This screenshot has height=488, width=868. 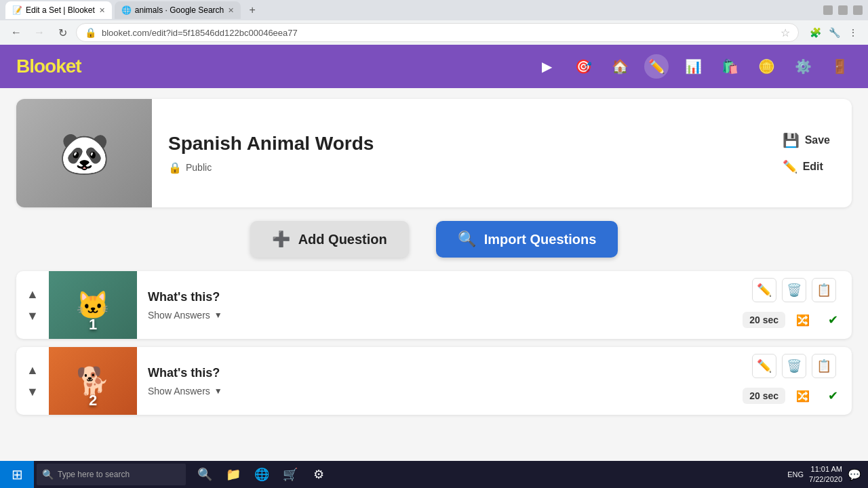 I want to click on question-card-2: ▲ ▼ 🐕 2 What's this? Show Answers ▼ ✏️ 🗑…, so click(x=434, y=381).